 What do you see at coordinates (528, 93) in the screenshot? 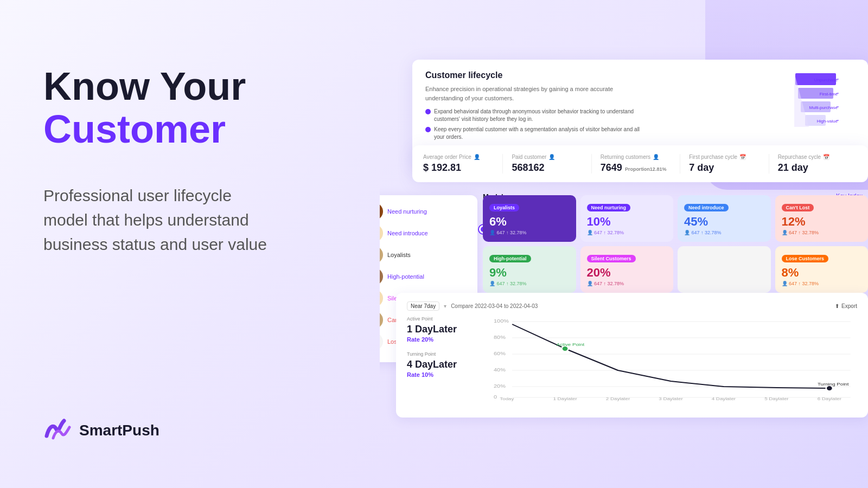
I see `lifecycle-desc: Enhance precision in operational strateg…` at bounding box center [528, 93].